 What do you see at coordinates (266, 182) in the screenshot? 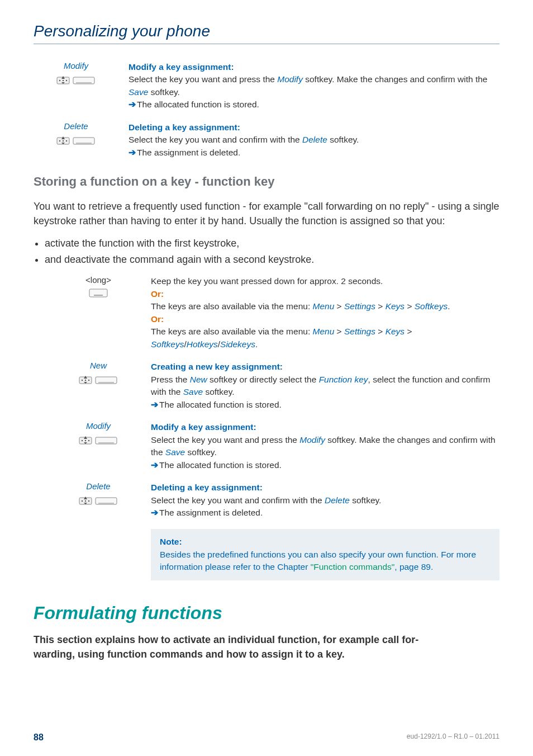
I see `section-heading: Storing a function on a key - function k…` at bounding box center [266, 182].